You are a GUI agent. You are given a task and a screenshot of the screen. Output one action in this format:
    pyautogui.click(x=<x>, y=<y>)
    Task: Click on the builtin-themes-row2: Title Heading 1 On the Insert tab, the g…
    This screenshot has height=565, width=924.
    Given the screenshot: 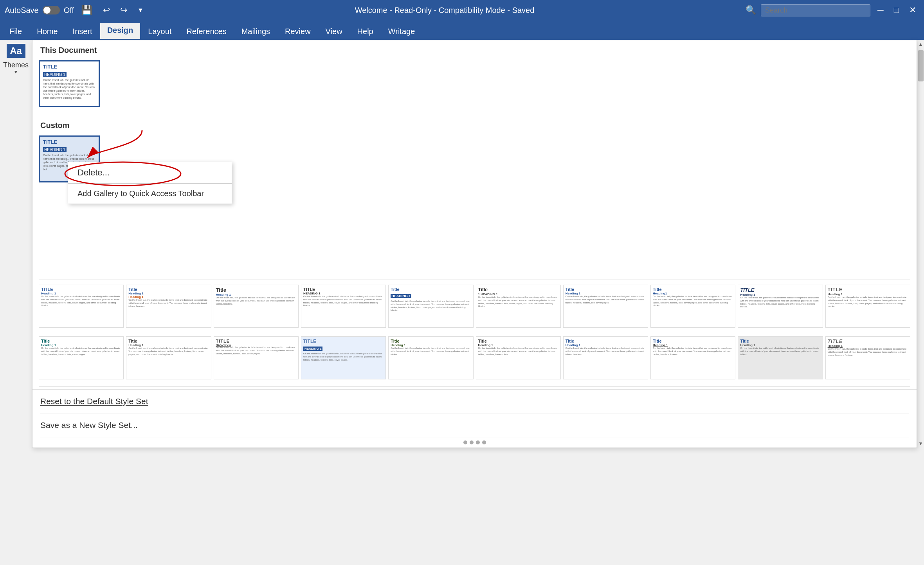 What is the action you would take?
    pyautogui.click(x=474, y=359)
    